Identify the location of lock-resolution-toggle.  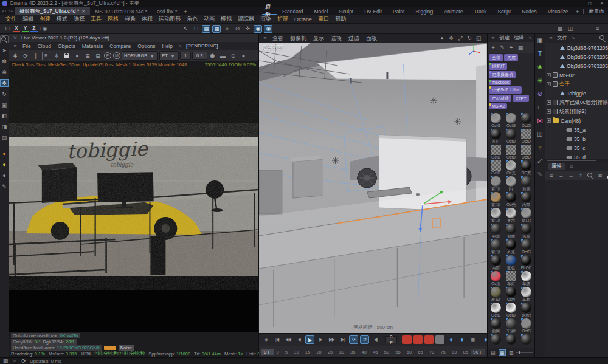
(67, 56).